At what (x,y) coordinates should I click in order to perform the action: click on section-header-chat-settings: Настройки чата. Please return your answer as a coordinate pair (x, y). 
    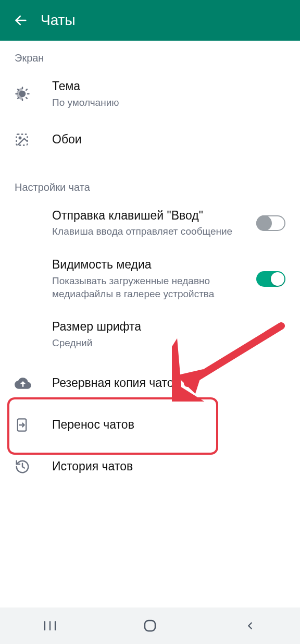
    Looking at the image, I should click on (150, 179).